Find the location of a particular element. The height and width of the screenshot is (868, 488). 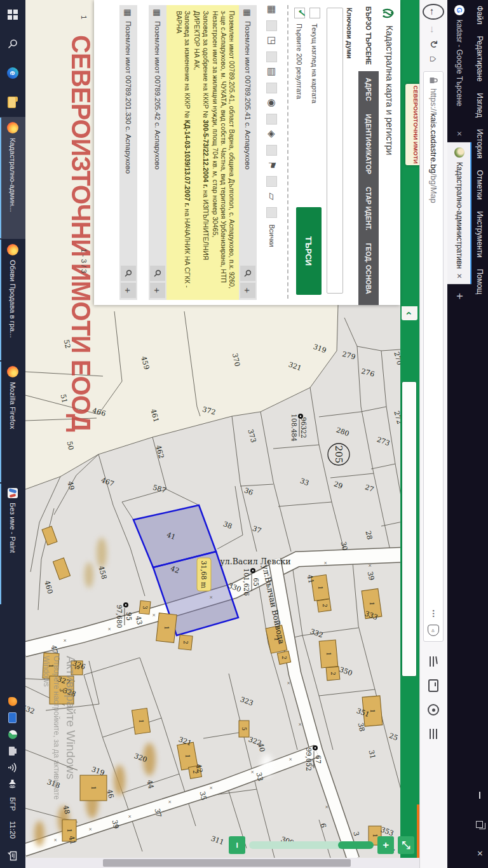

display-tray-icon is located at coordinates (13, 718).